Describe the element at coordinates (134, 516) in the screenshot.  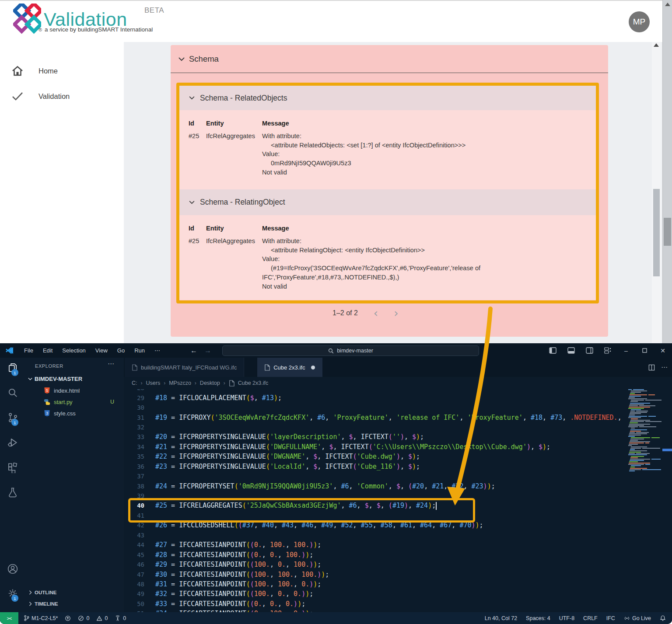
I see `line-number: 41` at that location.